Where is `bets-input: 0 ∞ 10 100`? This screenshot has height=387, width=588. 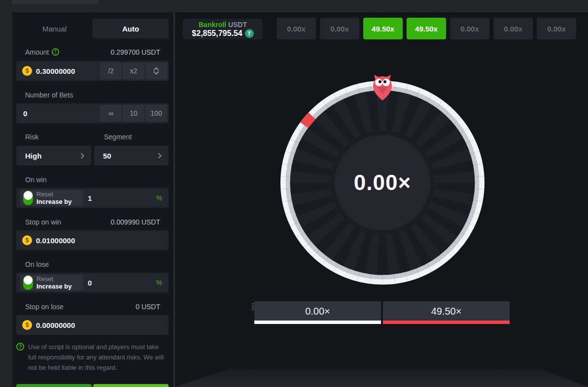 bets-input: 0 ∞ 10 100 is located at coordinates (93, 113).